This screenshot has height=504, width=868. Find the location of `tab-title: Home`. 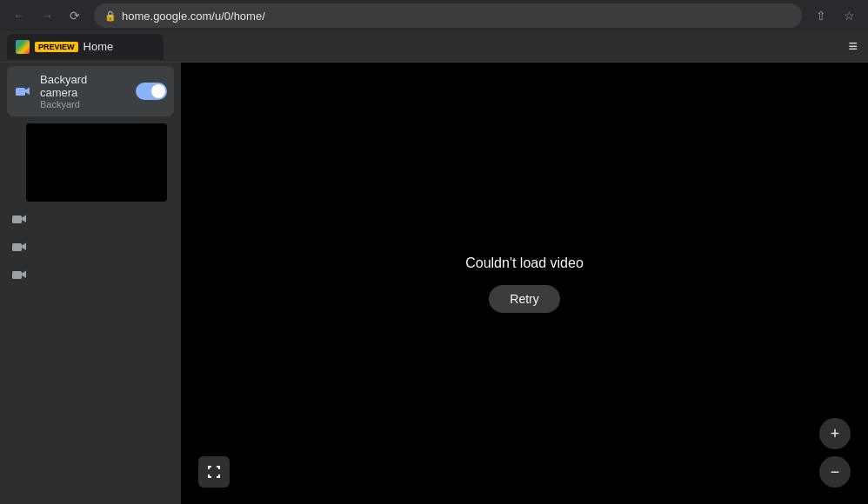

tab-title: Home is located at coordinates (99, 47).